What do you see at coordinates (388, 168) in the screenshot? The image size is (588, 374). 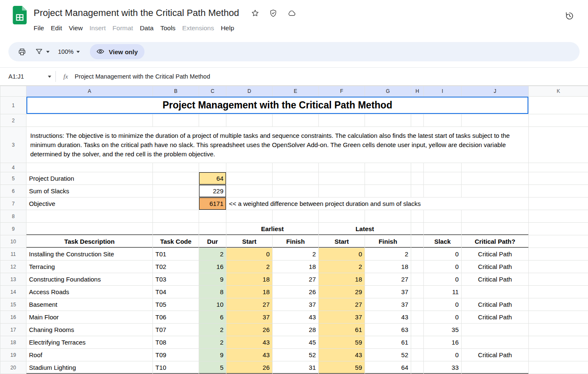 I see `cell-G4` at bounding box center [388, 168].